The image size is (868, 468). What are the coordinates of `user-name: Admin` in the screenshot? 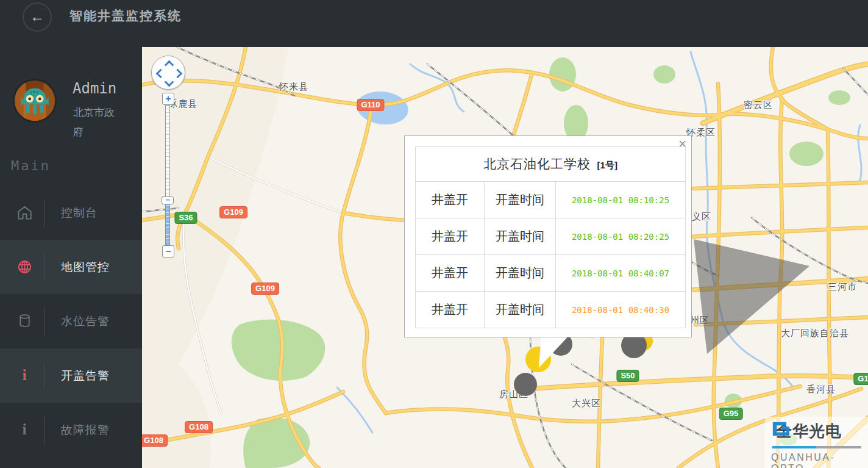 It's located at (94, 88).